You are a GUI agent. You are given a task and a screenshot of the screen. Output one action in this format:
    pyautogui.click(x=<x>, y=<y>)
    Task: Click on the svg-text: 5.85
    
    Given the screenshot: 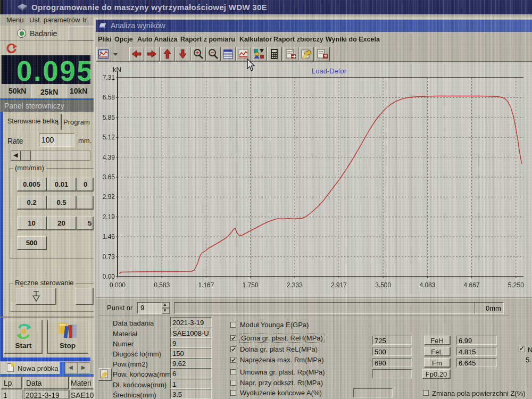 What is the action you would take?
    pyautogui.click(x=109, y=118)
    